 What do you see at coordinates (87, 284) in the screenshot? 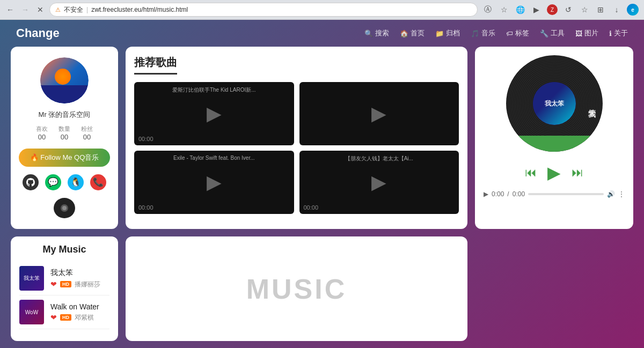
I see `artist-name-1: 播娜丽莎` at bounding box center [87, 284].